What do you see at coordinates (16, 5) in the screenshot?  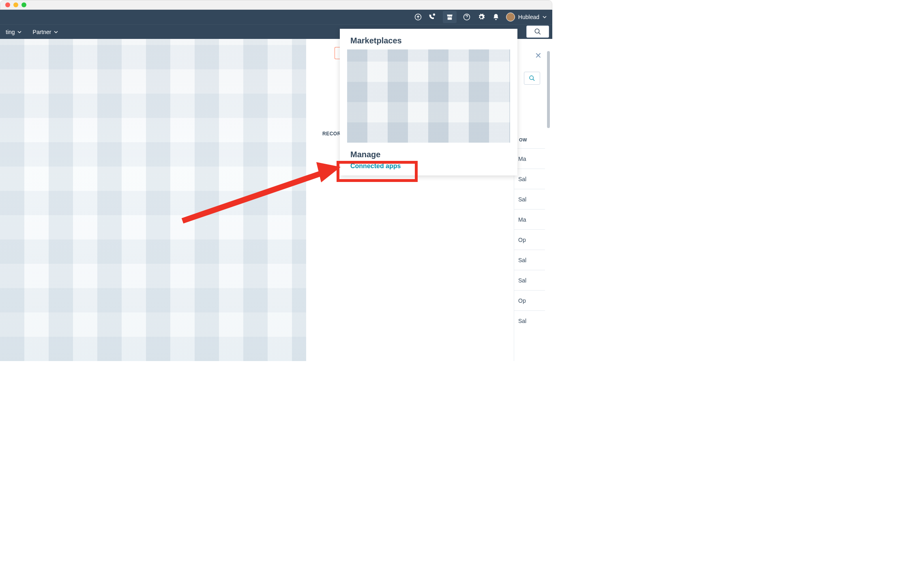 I see `window-minimize-button` at bounding box center [16, 5].